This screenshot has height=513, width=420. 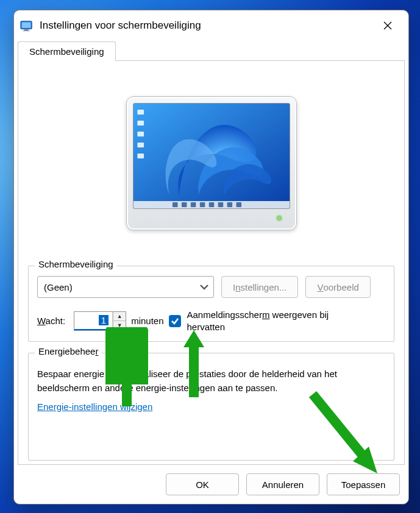 I want to click on tab-screensaver: Schermbeveiliging, so click(x=67, y=51).